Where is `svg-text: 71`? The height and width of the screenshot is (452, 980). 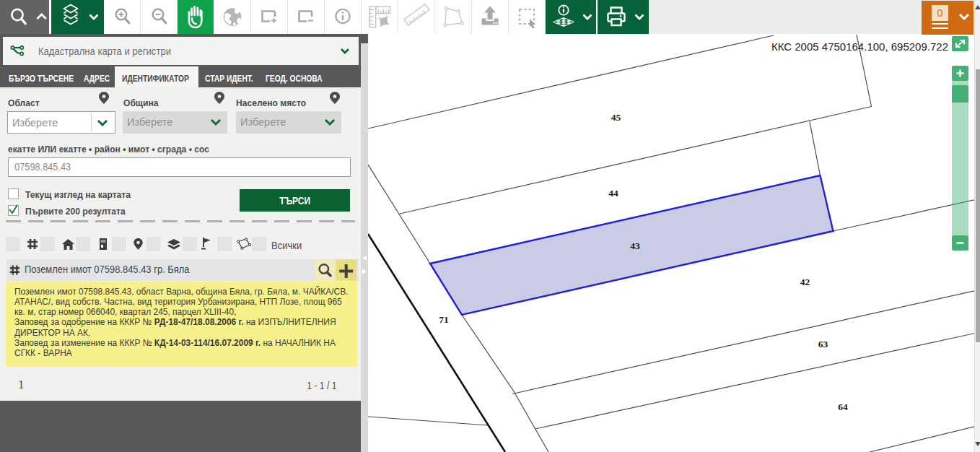
svg-text: 71 is located at coordinates (444, 319).